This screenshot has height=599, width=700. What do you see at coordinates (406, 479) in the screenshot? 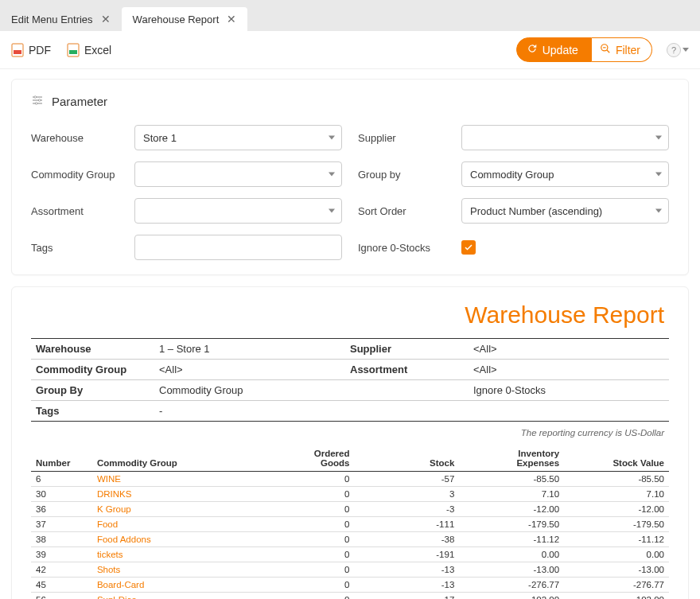
I see `cell-stock: -57` at bounding box center [406, 479].